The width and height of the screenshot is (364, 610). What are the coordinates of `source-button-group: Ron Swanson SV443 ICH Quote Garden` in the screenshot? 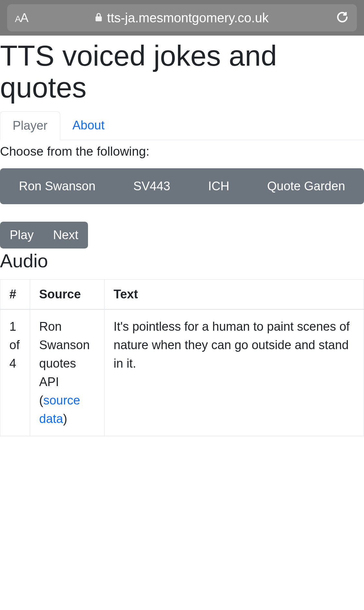 It's located at (182, 186).